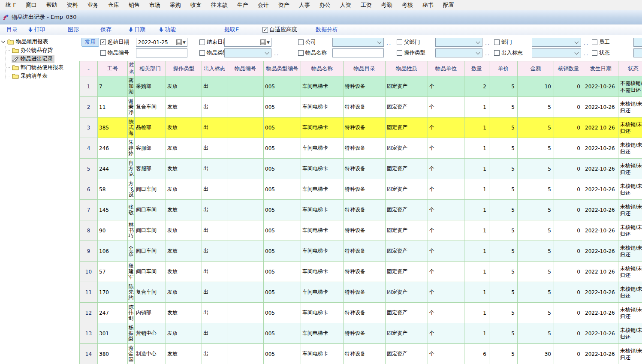 The height and width of the screenshot is (364, 642). Describe the element at coordinates (361, 272) in the screenshot. I see `table-row: 1057段建军阀口车间发放出005车间电梯卡特种设备固定资产个15502022-…` at that location.